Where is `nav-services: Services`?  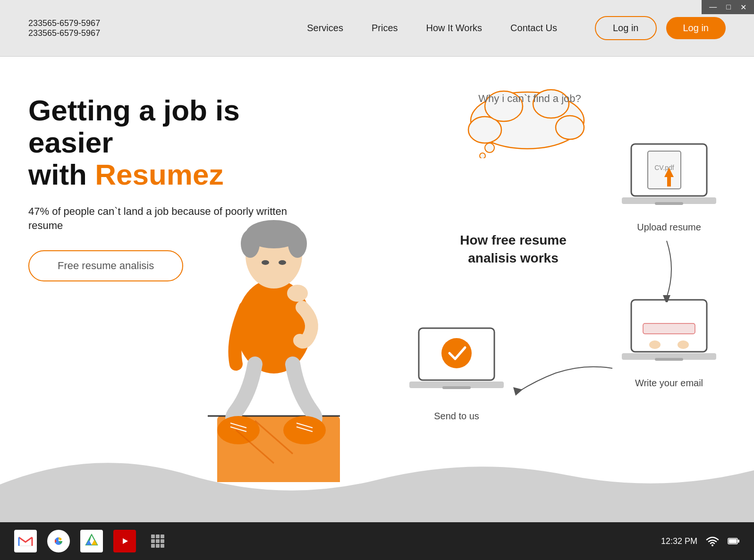 nav-services: Services is located at coordinates (325, 28).